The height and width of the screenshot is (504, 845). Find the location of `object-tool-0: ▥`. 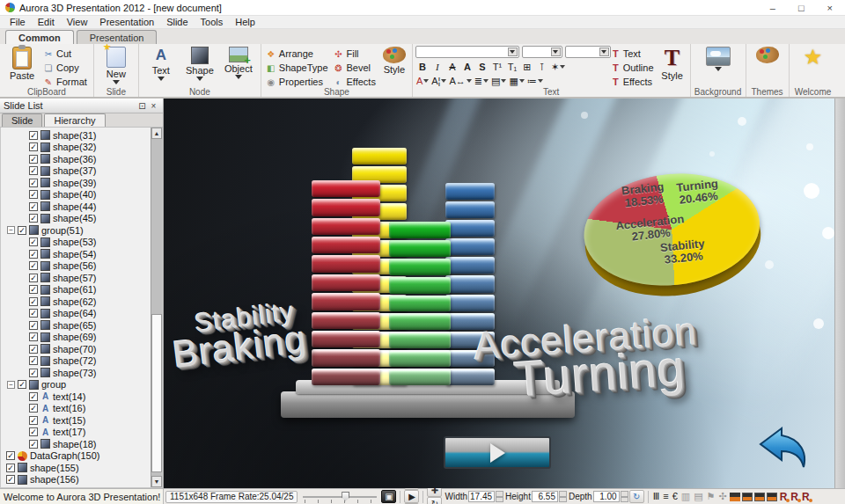

object-tool-0: ▥ is located at coordinates (686, 496).